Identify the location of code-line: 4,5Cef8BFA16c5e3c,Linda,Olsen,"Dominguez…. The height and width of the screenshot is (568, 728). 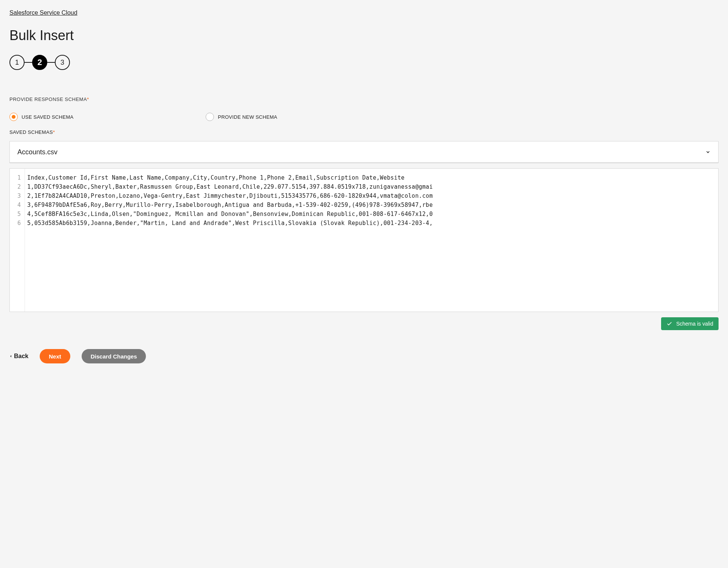
(373, 214).